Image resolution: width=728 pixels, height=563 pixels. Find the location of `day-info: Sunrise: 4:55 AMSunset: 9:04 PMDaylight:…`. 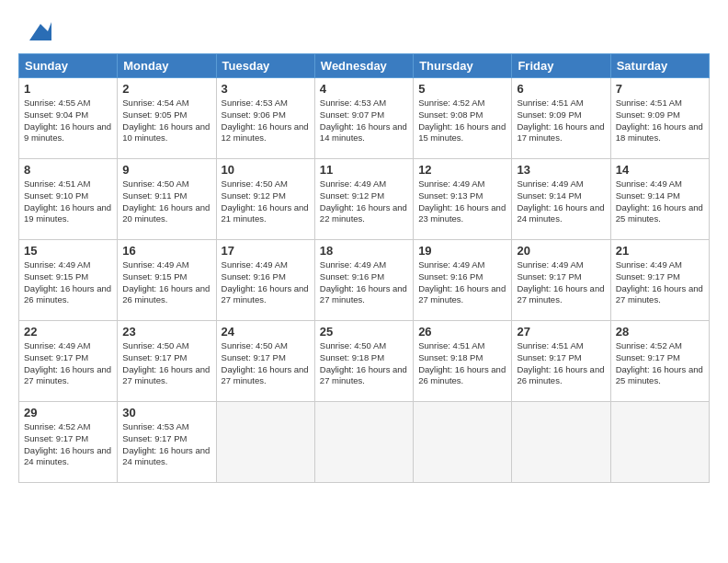

day-info: Sunrise: 4:55 AMSunset: 9:04 PMDaylight:… is located at coordinates (68, 121).